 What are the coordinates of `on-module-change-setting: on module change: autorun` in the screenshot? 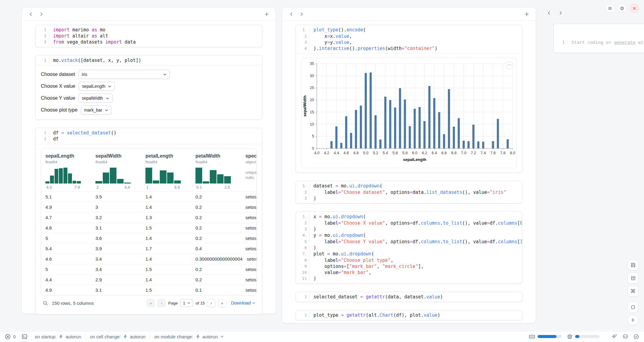 It's located at (189, 337).